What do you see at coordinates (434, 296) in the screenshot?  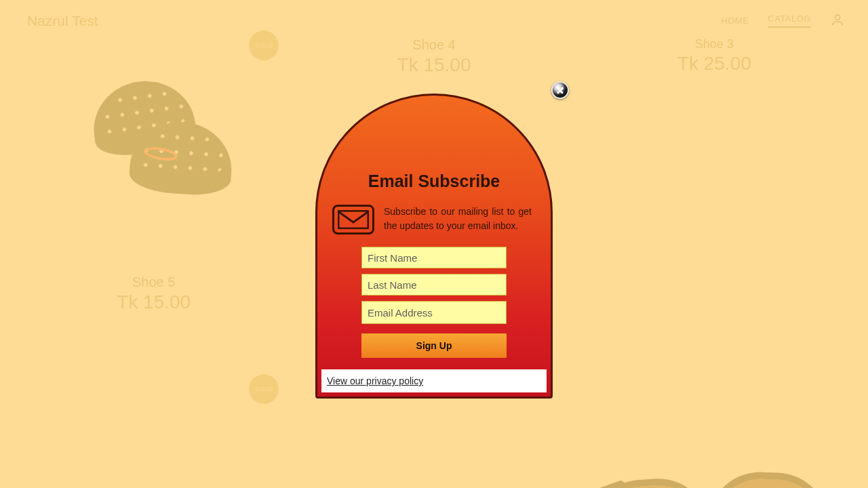 I see `subscribe-form: Sign Up` at bounding box center [434, 296].